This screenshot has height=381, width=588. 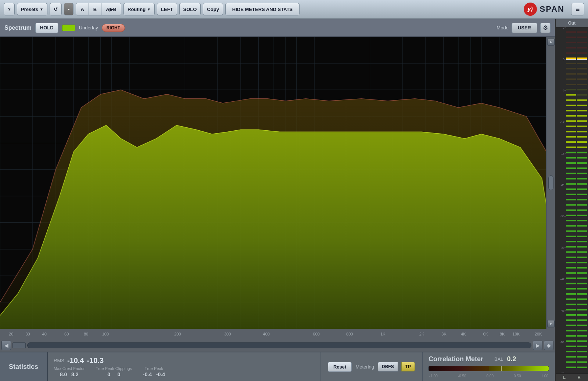 I want to click on corr-axis-minus1: -1.00, so click(x=434, y=376).